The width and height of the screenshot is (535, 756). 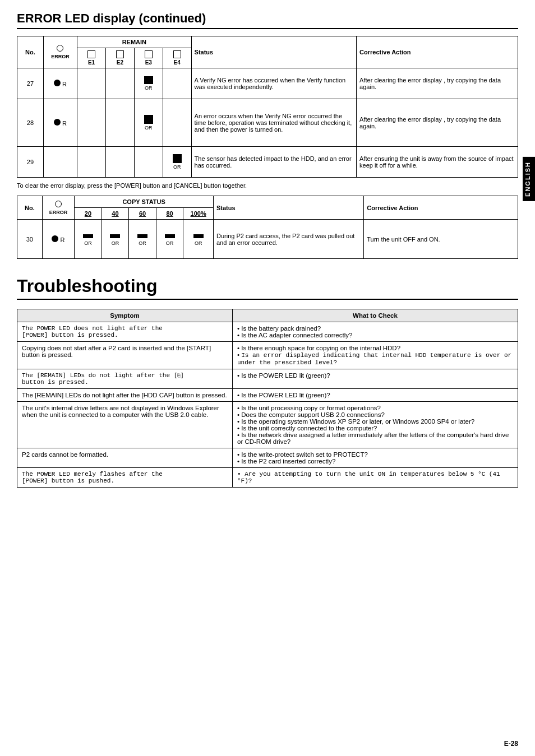 What do you see at coordinates (177, 58) in the screenshot?
I see `col-e4: E4` at bounding box center [177, 58].